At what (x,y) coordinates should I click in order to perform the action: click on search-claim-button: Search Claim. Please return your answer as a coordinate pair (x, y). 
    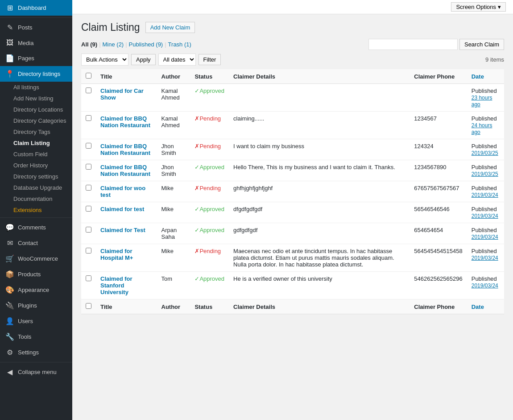
    Looking at the image, I should click on (482, 45).